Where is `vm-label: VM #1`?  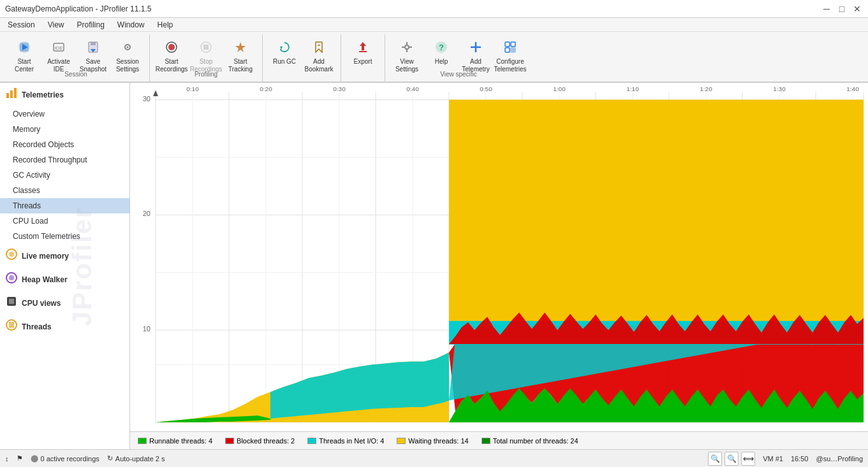
vm-label: VM #1 is located at coordinates (773, 459).